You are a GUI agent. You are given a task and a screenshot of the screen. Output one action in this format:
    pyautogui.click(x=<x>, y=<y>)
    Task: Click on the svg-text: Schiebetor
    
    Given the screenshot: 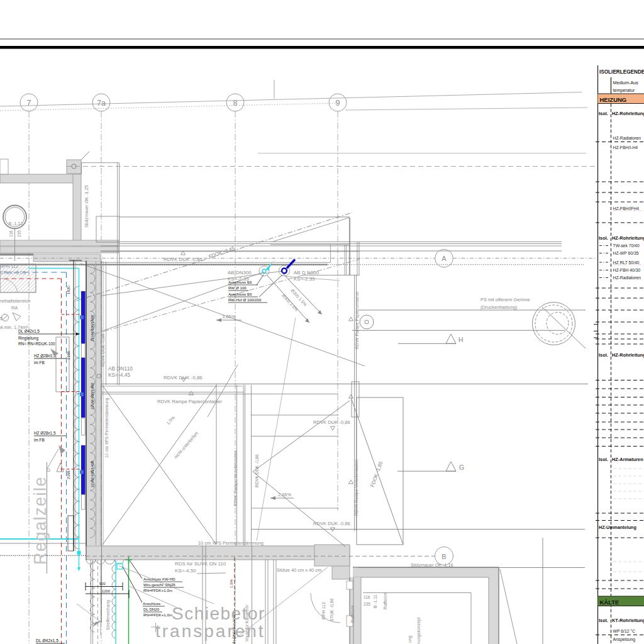 What is the action you would take?
    pyautogui.click(x=219, y=614)
    